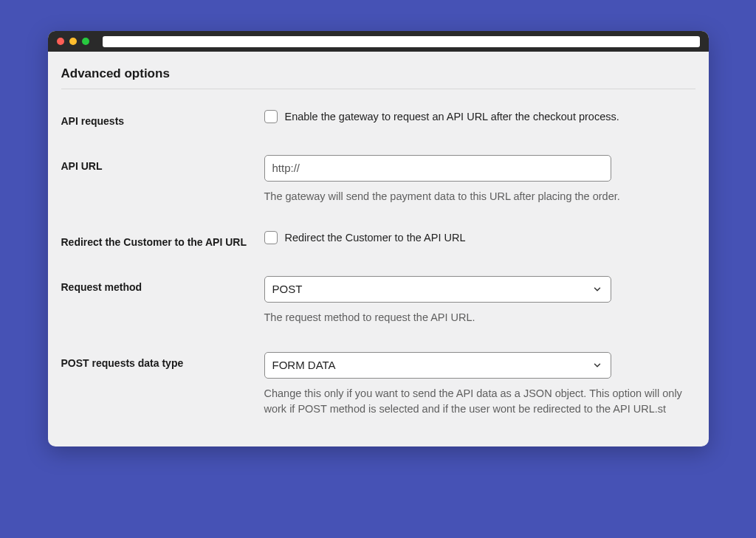  I want to click on post-data-type-help: Change this only if you want to send the…, so click(478, 401).